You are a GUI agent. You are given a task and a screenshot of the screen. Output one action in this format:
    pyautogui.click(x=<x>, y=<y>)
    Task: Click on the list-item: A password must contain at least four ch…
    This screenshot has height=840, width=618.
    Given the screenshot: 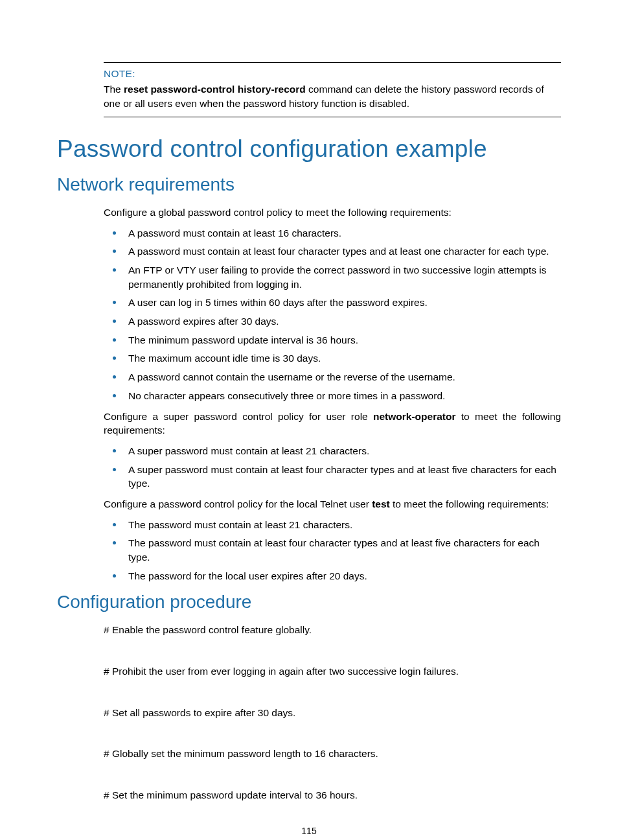 What is the action you would take?
    pyautogui.click(x=332, y=251)
    